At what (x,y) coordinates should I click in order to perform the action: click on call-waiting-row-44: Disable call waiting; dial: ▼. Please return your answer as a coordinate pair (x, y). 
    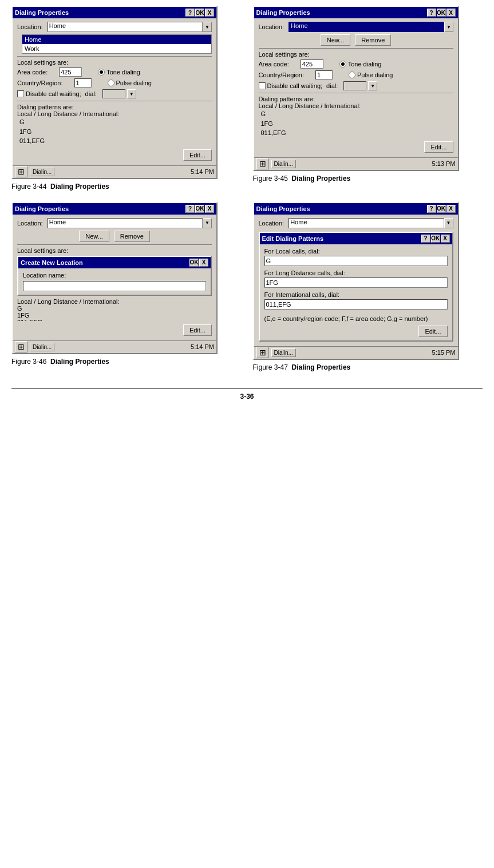
    Looking at the image, I should click on (114, 94).